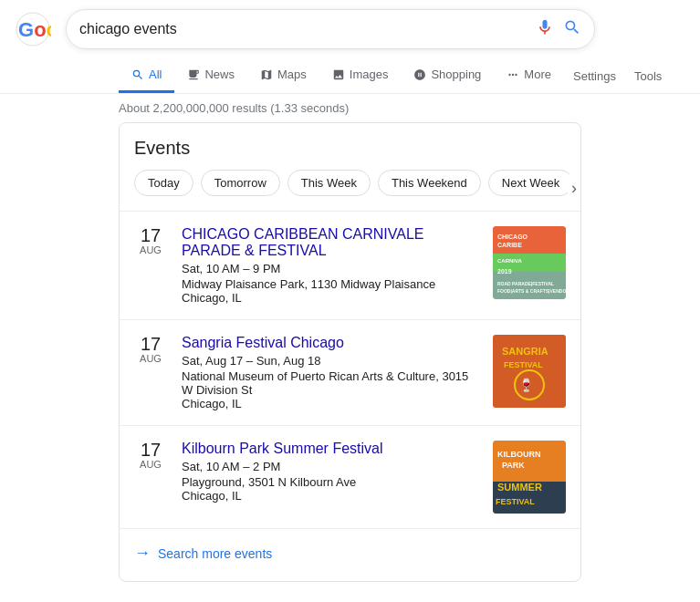 The image size is (700, 602). What do you see at coordinates (330, 482) in the screenshot?
I see `event-location-3: Playground, 3501 N Kilbourn Ave` at bounding box center [330, 482].